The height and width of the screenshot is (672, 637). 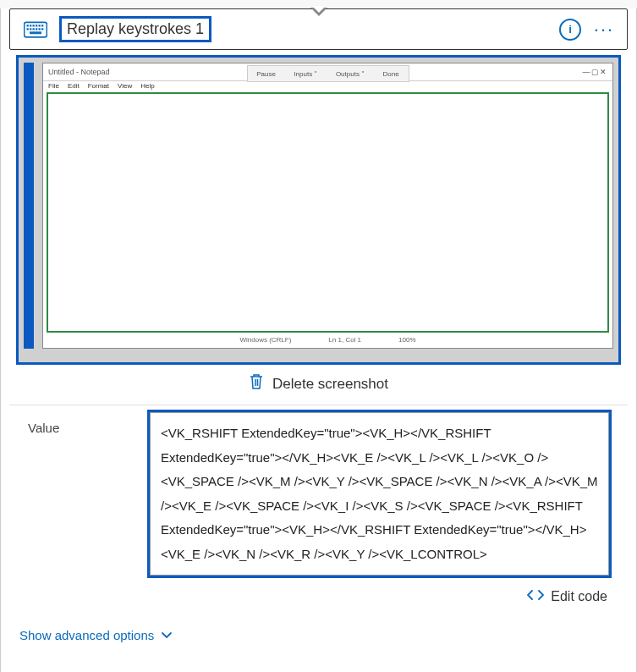 What do you see at coordinates (36, 30) in the screenshot?
I see `keyboard-icon` at bounding box center [36, 30].